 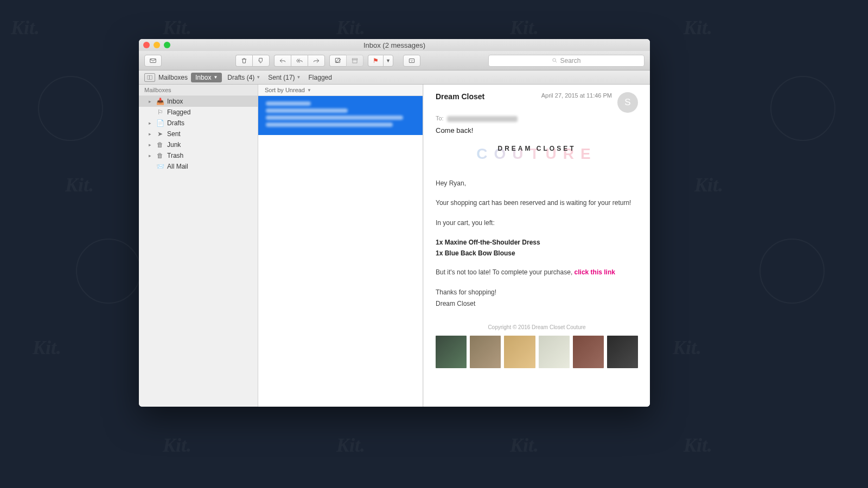 What do you see at coordinates (157, 45) in the screenshot?
I see `minimize-window-icon` at bounding box center [157, 45].